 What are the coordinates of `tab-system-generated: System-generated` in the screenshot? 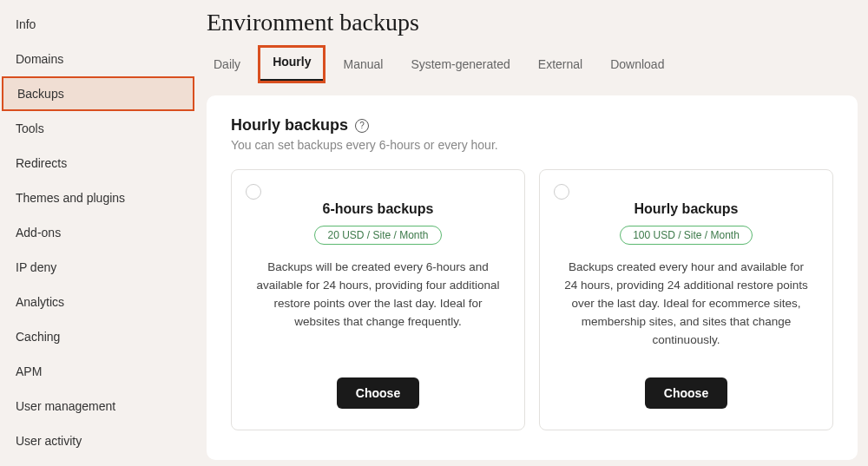 It's located at (460, 64).